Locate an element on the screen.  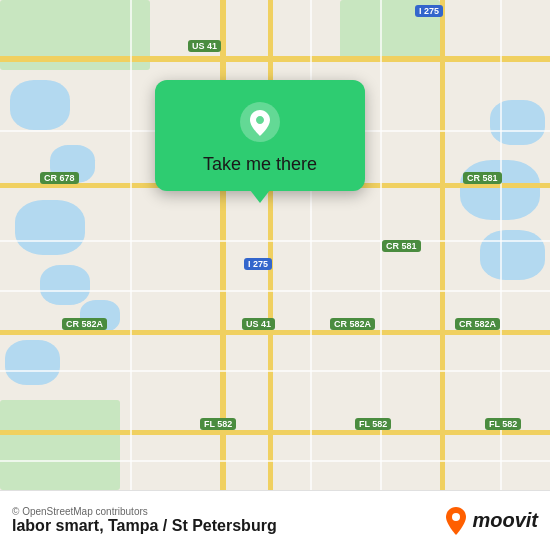
moovit-pin-icon is located at coordinates (456, 521).